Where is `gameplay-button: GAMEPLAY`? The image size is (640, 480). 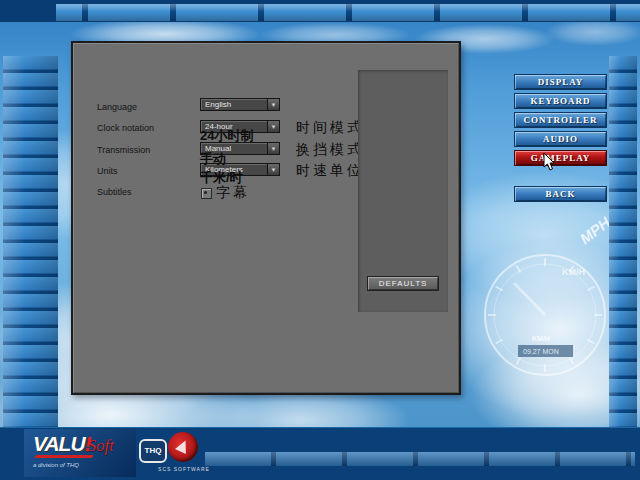
gameplay-button: GAMEPLAY is located at coordinates (560, 158).